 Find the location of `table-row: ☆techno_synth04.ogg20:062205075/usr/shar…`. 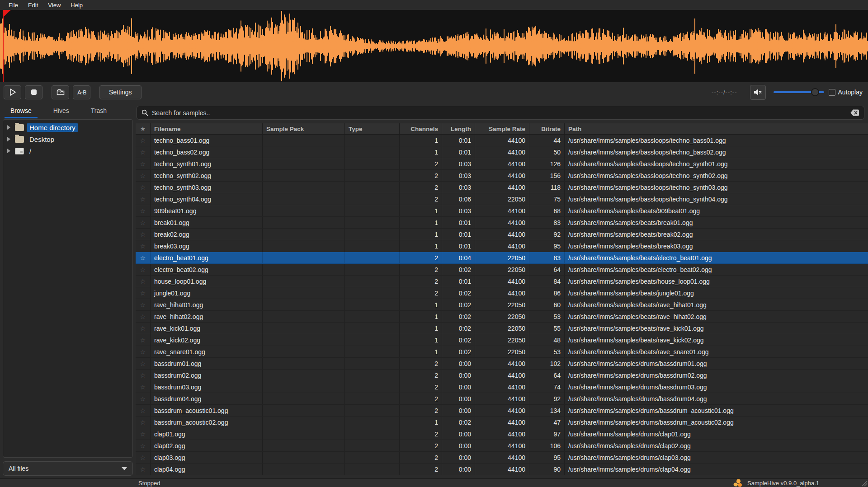

table-row: ☆techno_synth04.ogg20:062205075/usr/shar… is located at coordinates (502, 199).